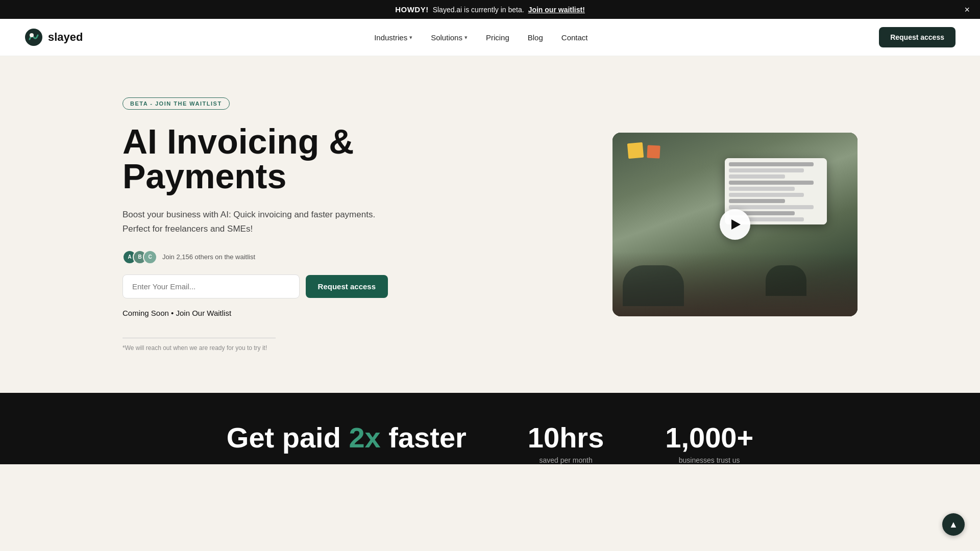 The image size is (980, 551). I want to click on avatar-3: C, so click(150, 257).